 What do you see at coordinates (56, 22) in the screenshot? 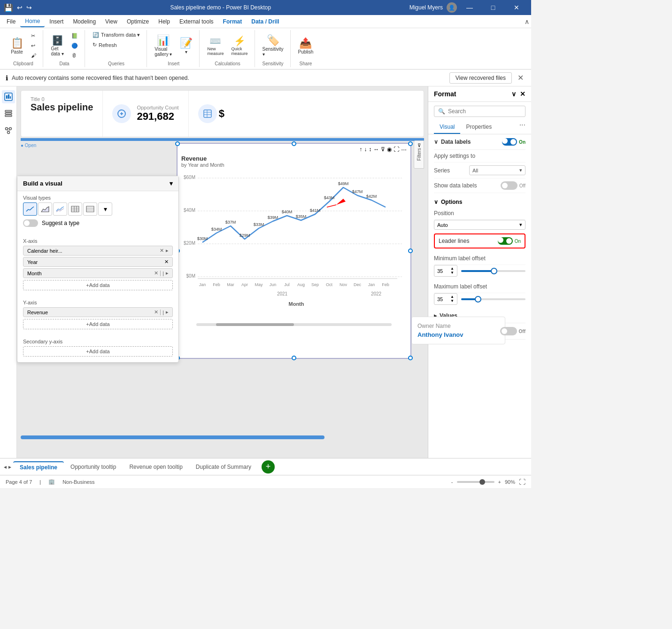
I see `menu-insert: Insert` at bounding box center [56, 22].